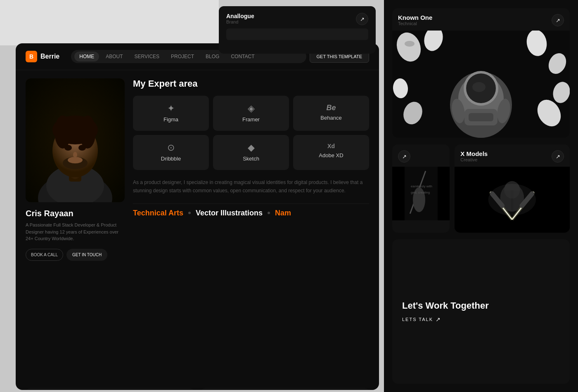 This screenshot has height=392, width=578. I want to click on skill-behance: Be Behance, so click(331, 113).